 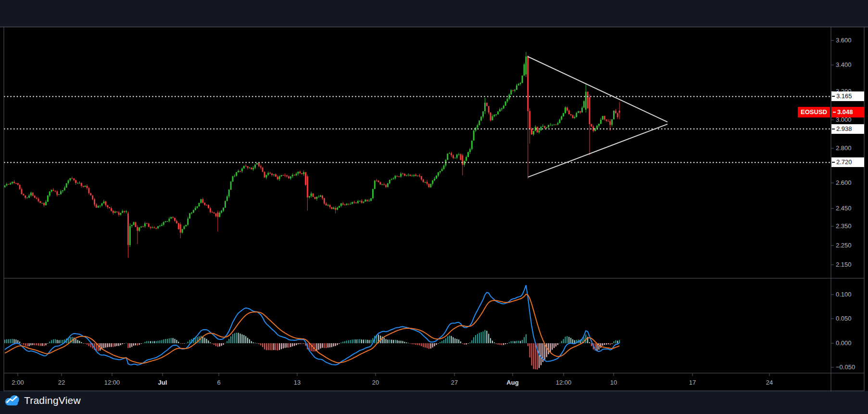 I want to click on tradingview-logo: TradingView, so click(x=42, y=401).